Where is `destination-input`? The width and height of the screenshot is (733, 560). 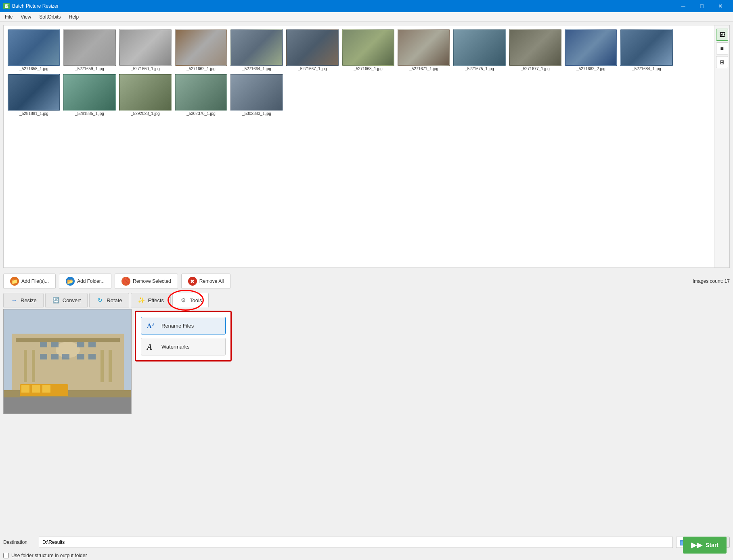 destination-input is located at coordinates (356, 542).